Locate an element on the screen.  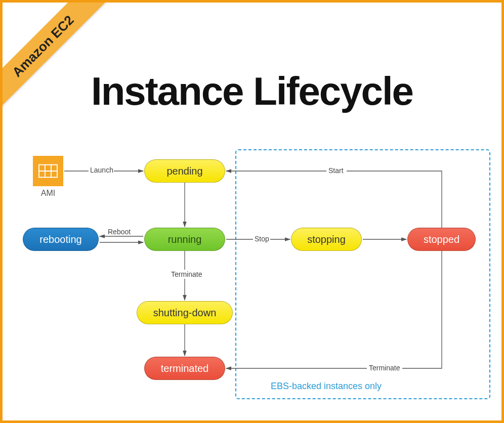
edge-stop: Stop is located at coordinates (262, 239).